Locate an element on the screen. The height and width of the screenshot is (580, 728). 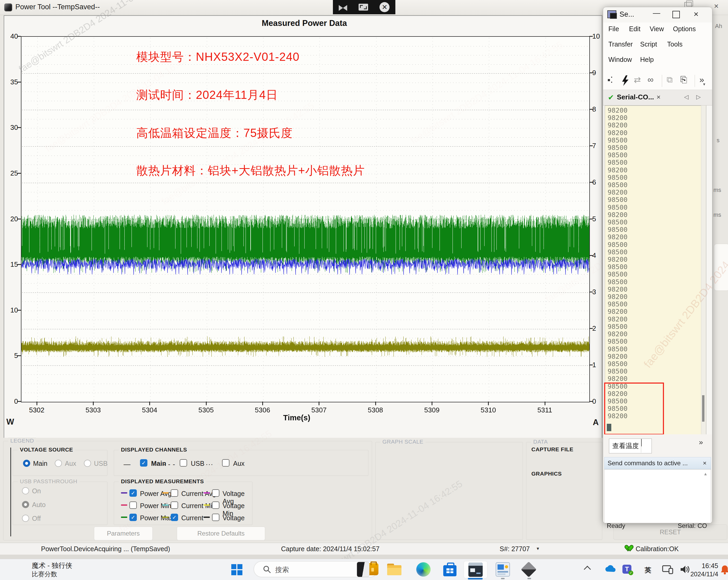
tab-next-icon: ▷ is located at coordinates (698, 97).